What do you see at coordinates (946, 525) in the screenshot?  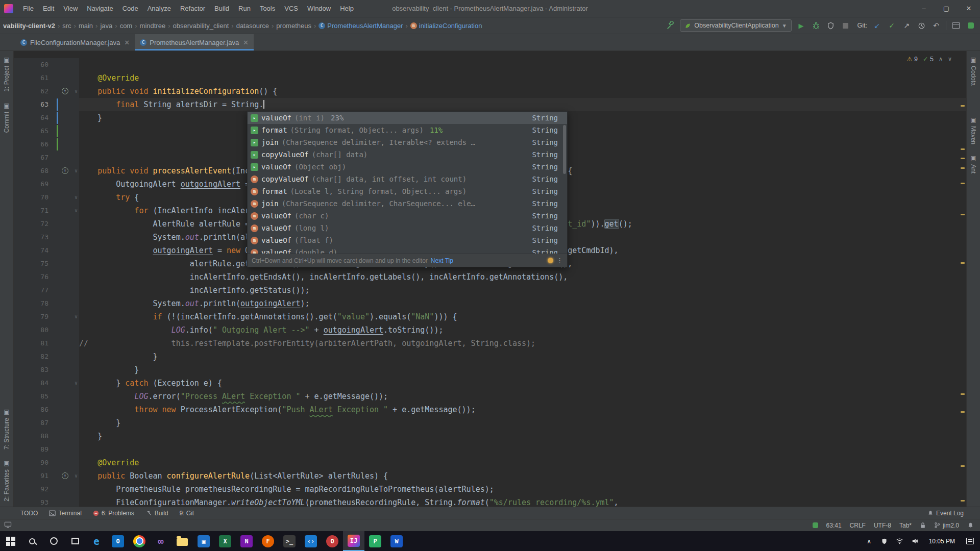 I see `git-branch-widget: jim2.0` at bounding box center [946, 525].